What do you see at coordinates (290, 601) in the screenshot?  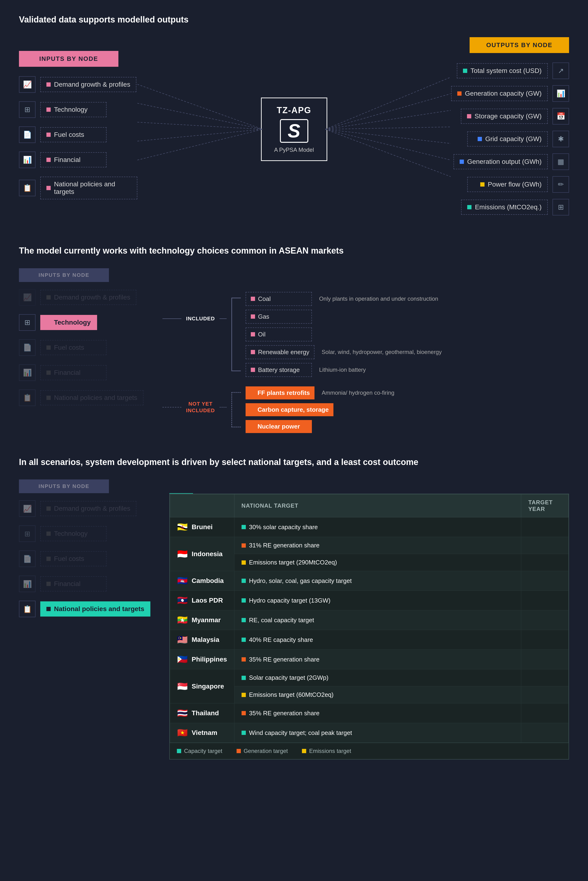 I see `target-text: Hydro capacity target (13GW)` at bounding box center [290, 601].